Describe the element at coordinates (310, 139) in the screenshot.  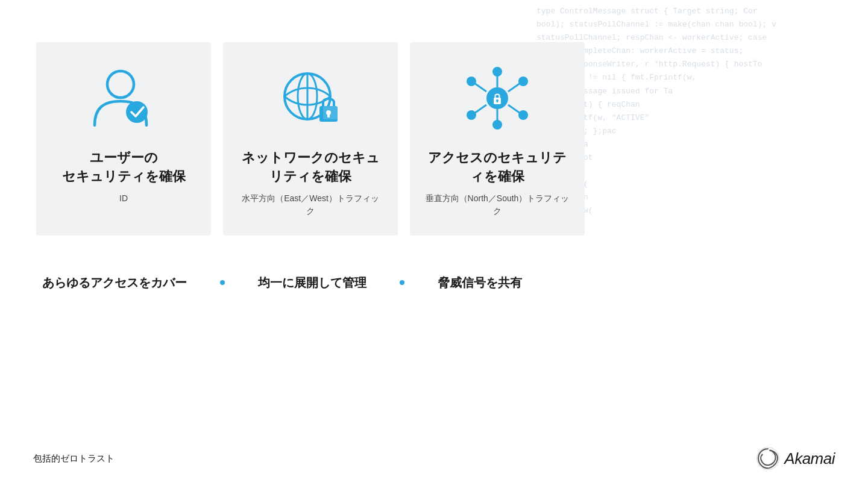
I see `card-network-security: ネットワークのセキュリティを確保 水平方向（East／West）トラフィック` at that location.